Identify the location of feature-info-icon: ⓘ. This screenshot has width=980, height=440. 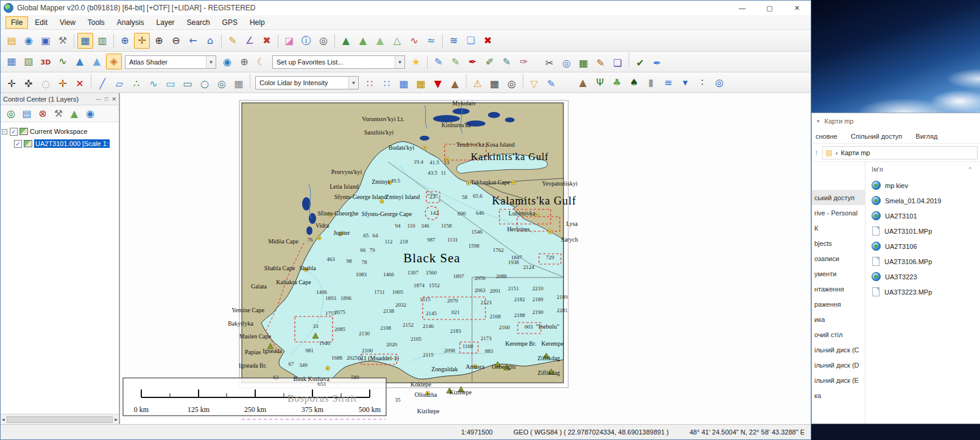
(306, 41).